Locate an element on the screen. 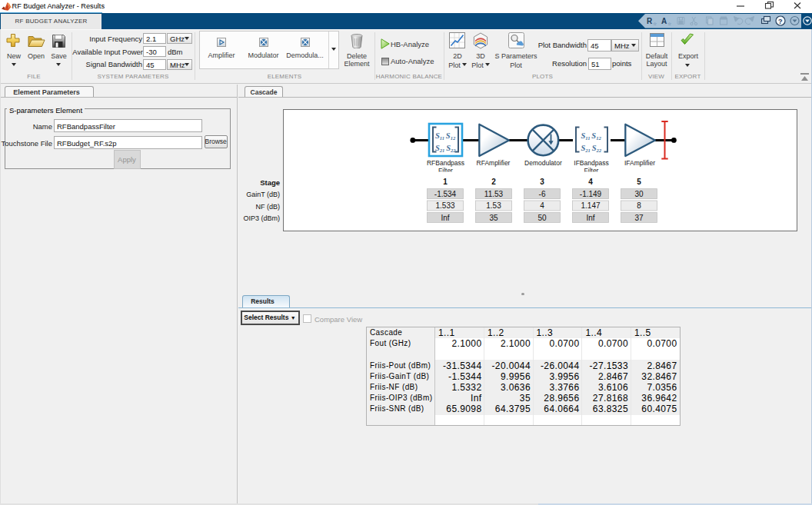 The width and height of the screenshot is (812, 505). svg-text: 1.147 is located at coordinates (591, 206).